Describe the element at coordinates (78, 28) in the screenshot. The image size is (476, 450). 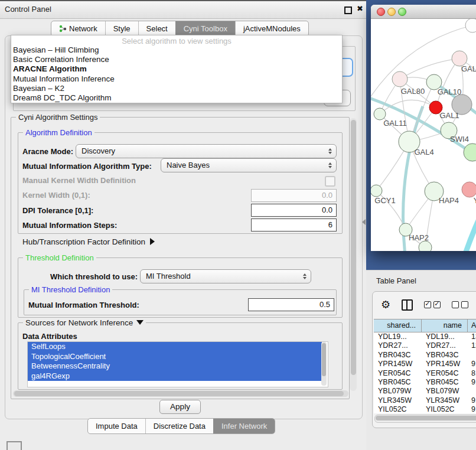
I see `tab-network: Network` at that location.